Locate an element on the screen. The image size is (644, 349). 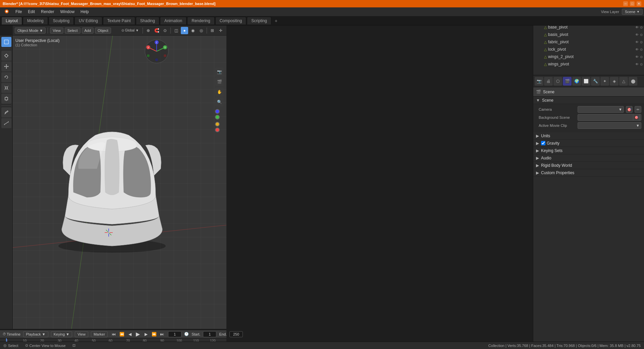
outliner-item-wings2-pivot: △ wings_2_pivot 👁 ⊙ is located at coordinates (593, 57).